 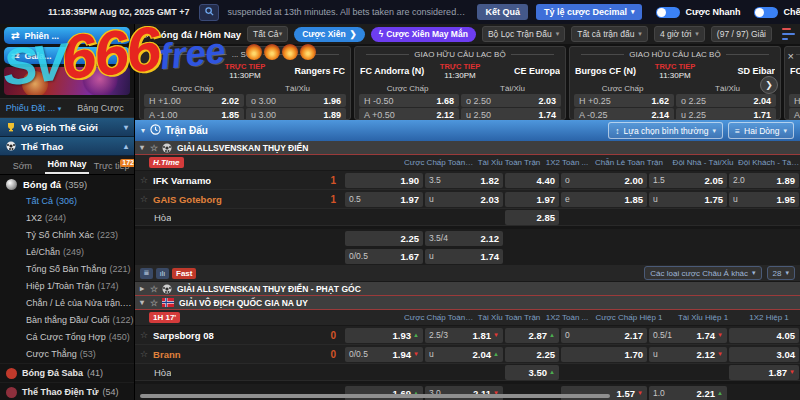 I want to click on handicap-odds-cell: H +0.251.62, so click(x=624, y=100).